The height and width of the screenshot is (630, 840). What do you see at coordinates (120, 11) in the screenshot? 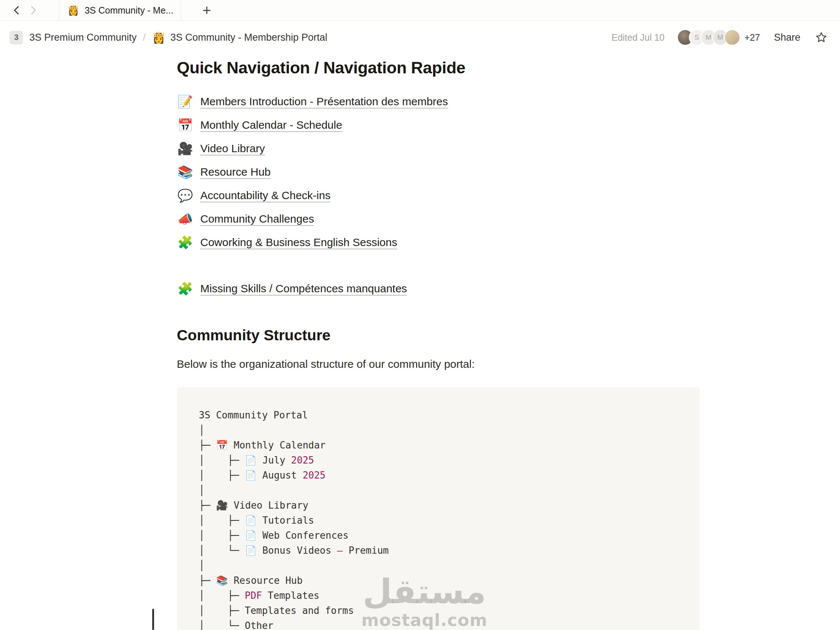
I see `browser-tab-active: 👸 3S Community - Me...` at bounding box center [120, 11].